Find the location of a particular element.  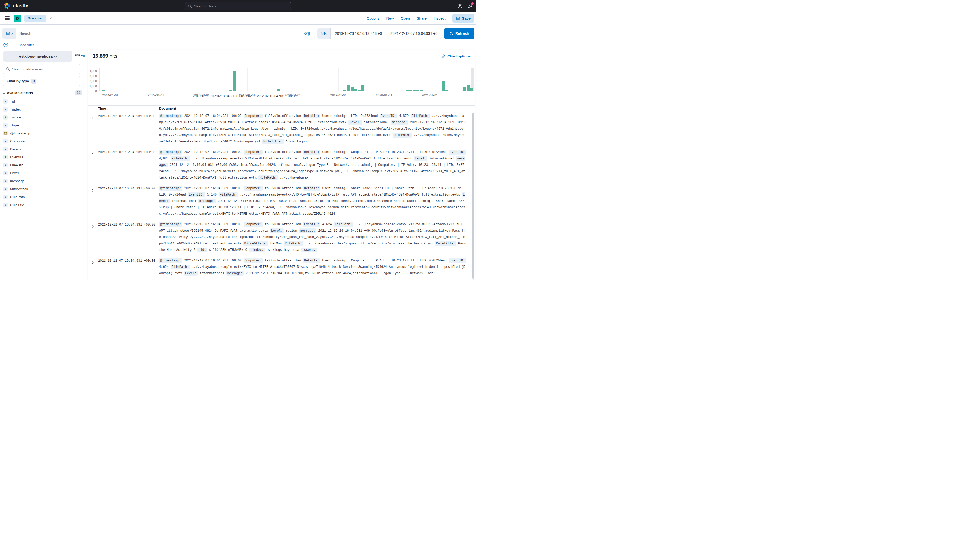

field-item: tLevel is located at coordinates (42, 173).